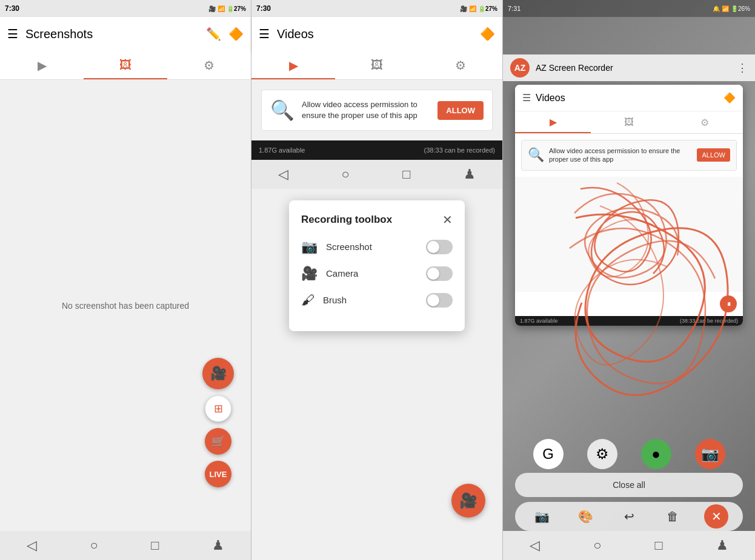  I want to click on modal-header: Recording toolbox ✕, so click(377, 220).